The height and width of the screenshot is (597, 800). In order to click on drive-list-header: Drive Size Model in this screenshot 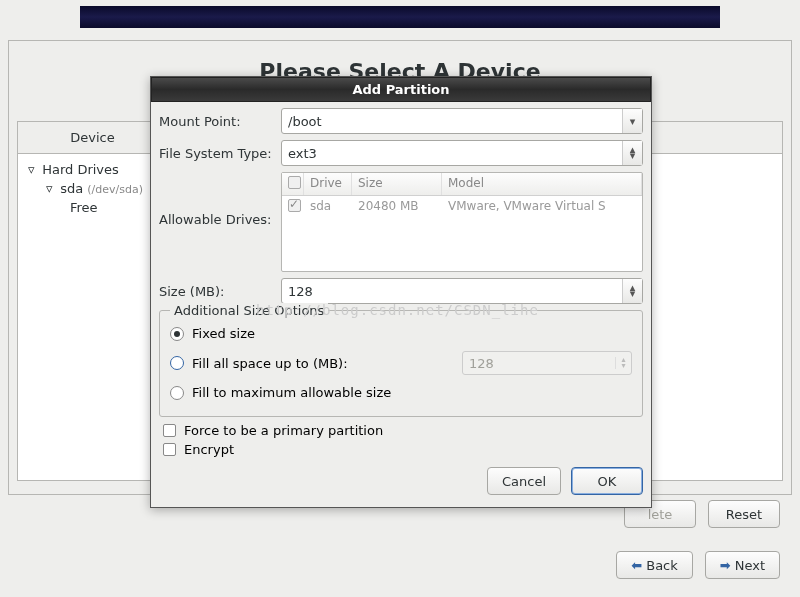, I will do `click(462, 184)`.